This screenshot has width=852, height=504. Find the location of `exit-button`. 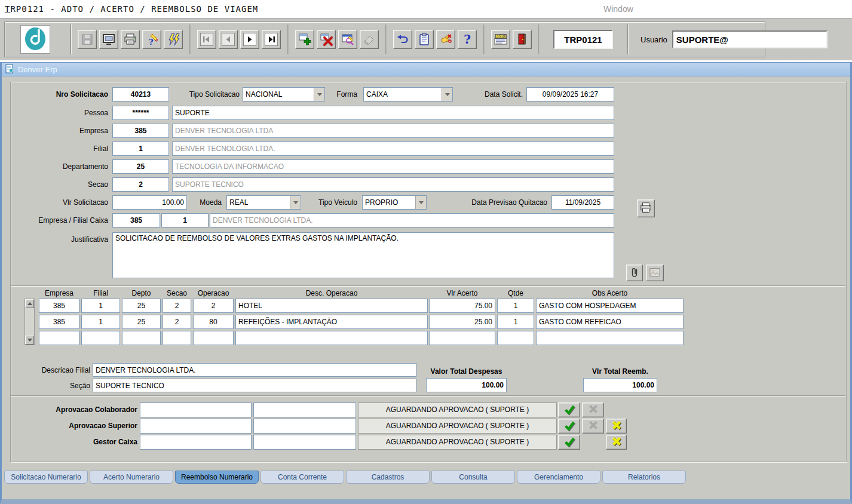

exit-button is located at coordinates (522, 39).